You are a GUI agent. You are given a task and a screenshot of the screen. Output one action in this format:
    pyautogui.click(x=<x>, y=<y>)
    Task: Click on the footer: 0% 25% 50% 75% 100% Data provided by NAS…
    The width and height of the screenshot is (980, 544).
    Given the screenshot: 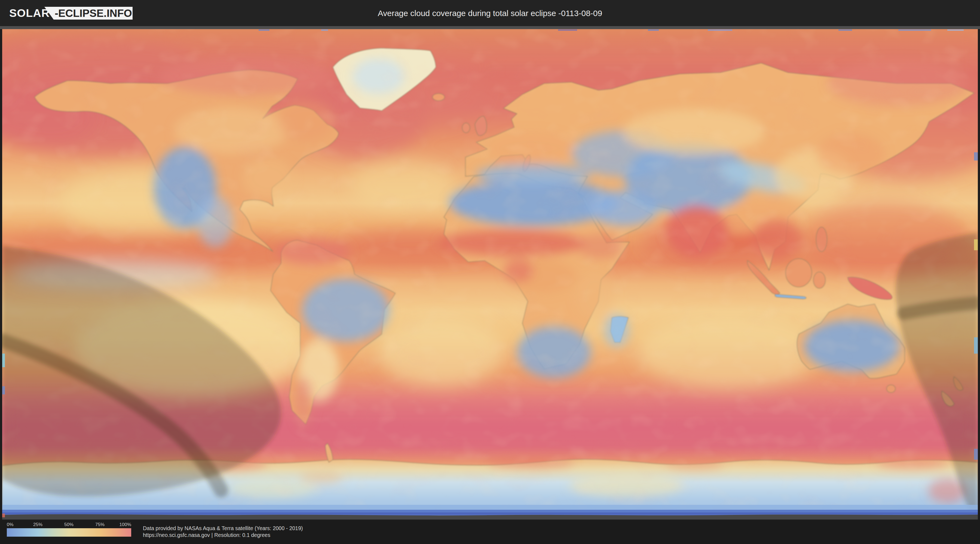 What is the action you would take?
    pyautogui.click(x=490, y=532)
    